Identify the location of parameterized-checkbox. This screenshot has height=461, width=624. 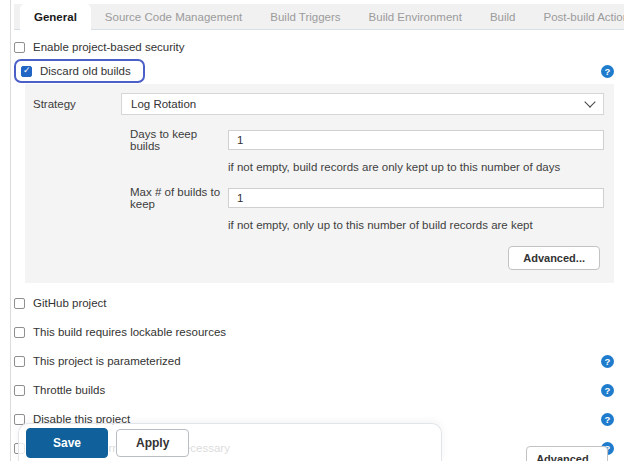
(20, 362).